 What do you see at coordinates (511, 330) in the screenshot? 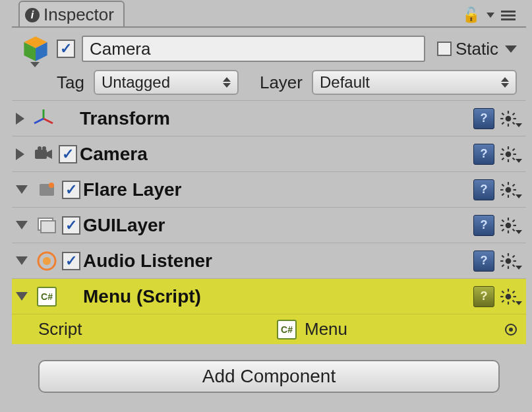
I see `object-picker-icon` at bounding box center [511, 330].